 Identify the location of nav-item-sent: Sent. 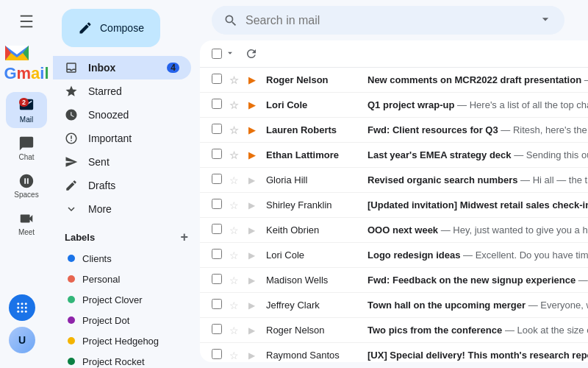
(122, 162).